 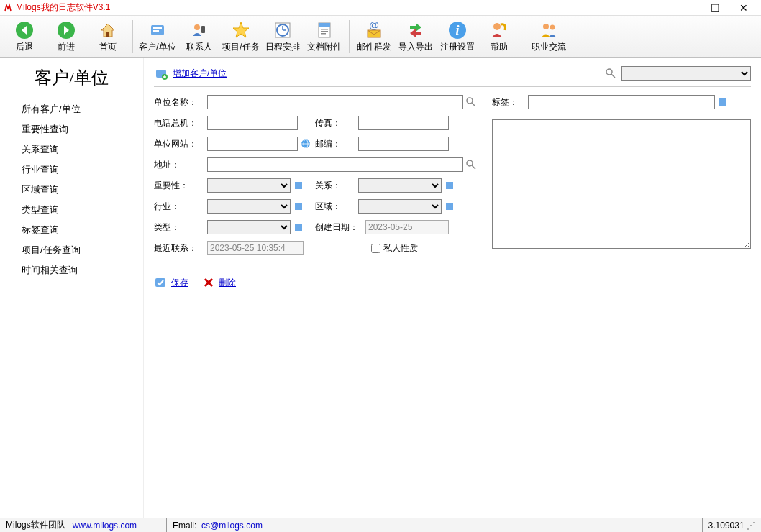 What do you see at coordinates (416, 37) in the screenshot?
I see `importexport-button: 导入导出` at bounding box center [416, 37].